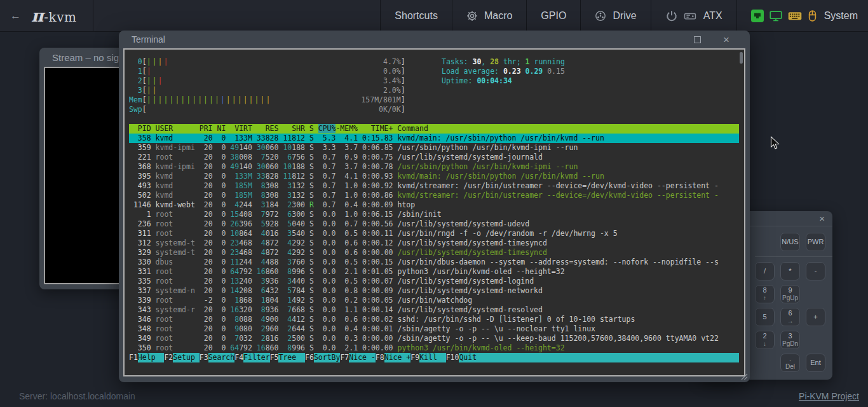 Image resolution: width=868 pixels, height=407 pixels. Describe the element at coordinates (327, 357) in the screenshot. I see `fkey-label: SortBy` at that location.